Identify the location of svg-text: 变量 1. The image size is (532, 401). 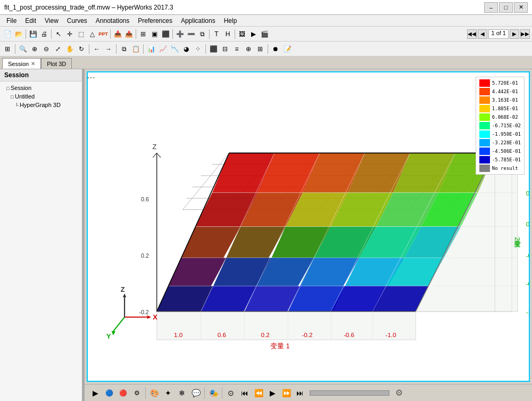
(280, 346).